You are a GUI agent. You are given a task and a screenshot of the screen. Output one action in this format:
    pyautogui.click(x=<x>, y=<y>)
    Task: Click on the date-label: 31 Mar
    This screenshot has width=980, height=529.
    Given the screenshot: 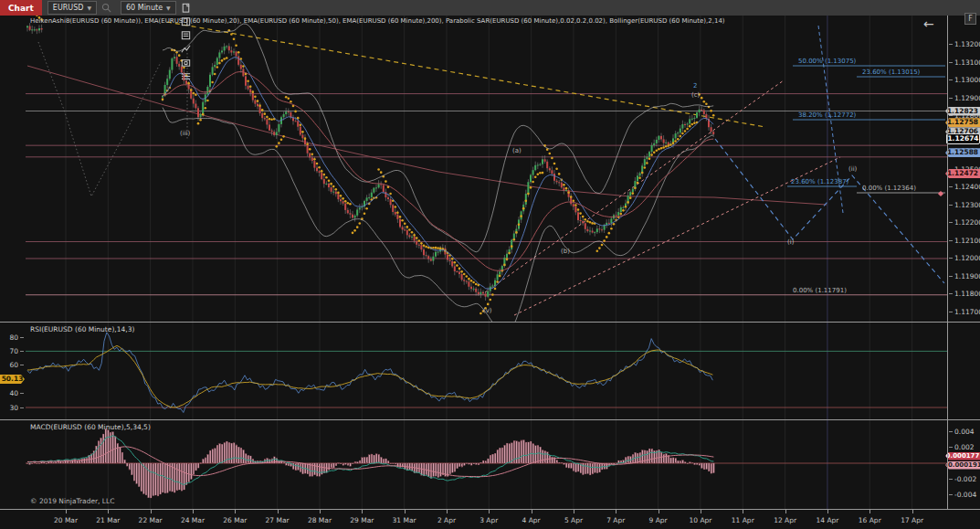 What is the action you would take?
    pyautogui.click(x=405, y=521)
    